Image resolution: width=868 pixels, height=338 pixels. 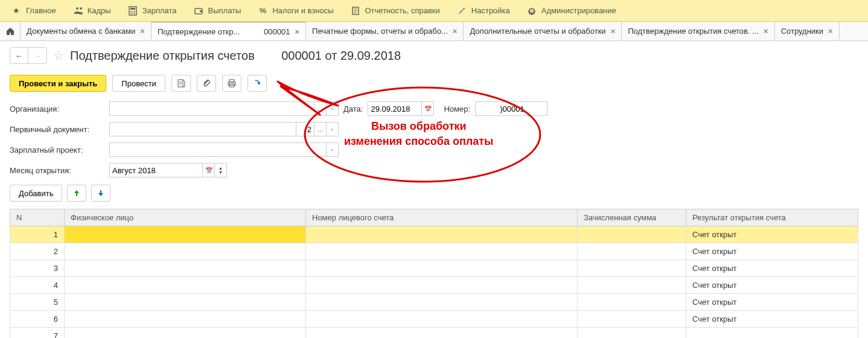 I want to click on tab-5: Сотрудники ×, so click(x=808, y=31).